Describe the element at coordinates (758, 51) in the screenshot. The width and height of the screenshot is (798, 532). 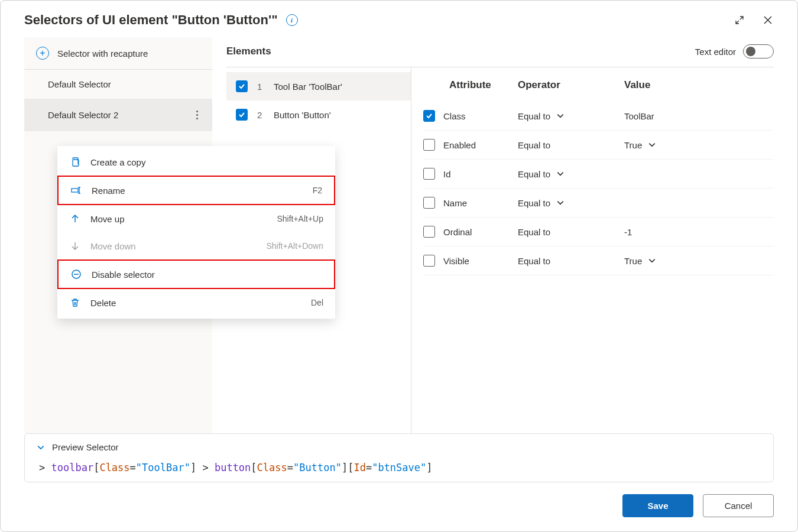
I see `text-editor-toggle` at that location.